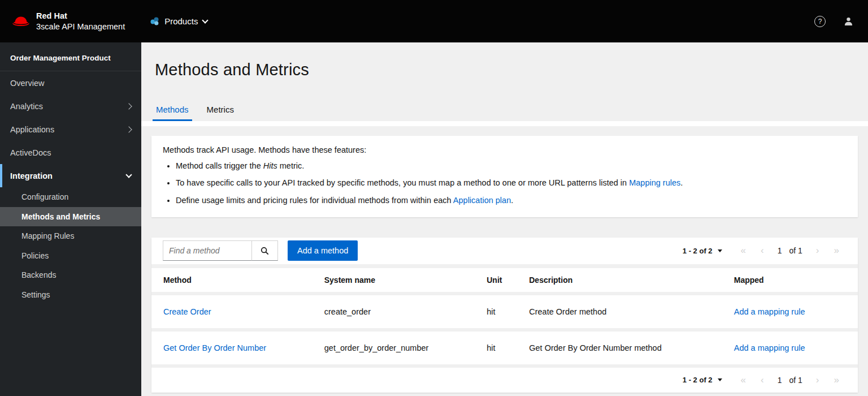 This screenshot has width=868, height=396. I want to click on sidebar-item-label: Configuration, so click(45, 197).